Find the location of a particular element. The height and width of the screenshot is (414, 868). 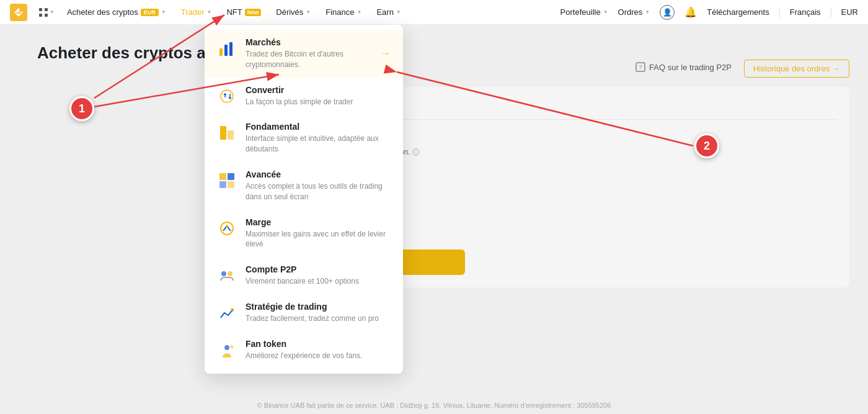

nav-item-derives: Dérivés ▼ is located at coordinates (293, 12).